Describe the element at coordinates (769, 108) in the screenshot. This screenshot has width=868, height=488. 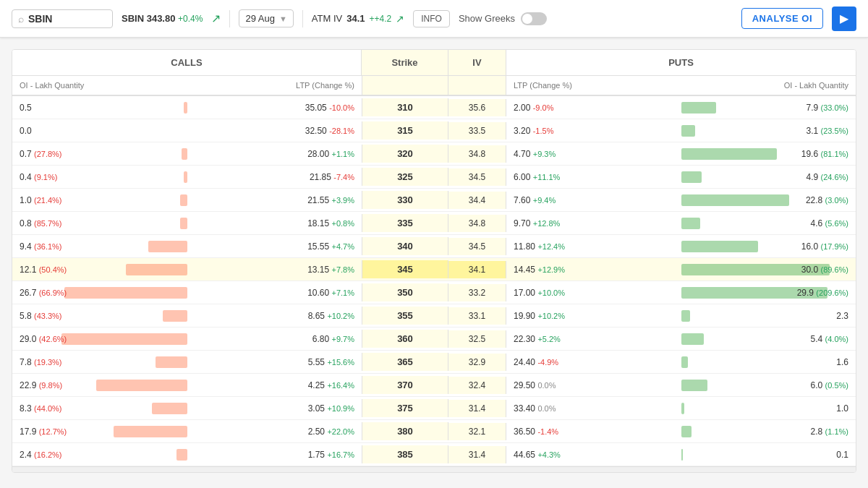
I see `puts-oi-cell: 7.9 (33.0%)` at that location.